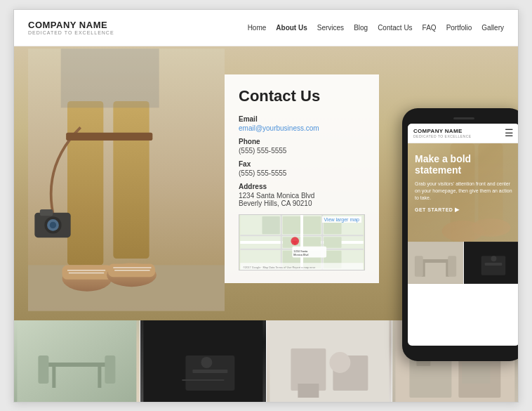 The width and height of the screenshot is (532, 411). Describe the element at coordinates (442, 133) in the screenshot. I see `mobile-brand: COMPANY NAME DEDICATED TO EXCELLENCE` at that location.